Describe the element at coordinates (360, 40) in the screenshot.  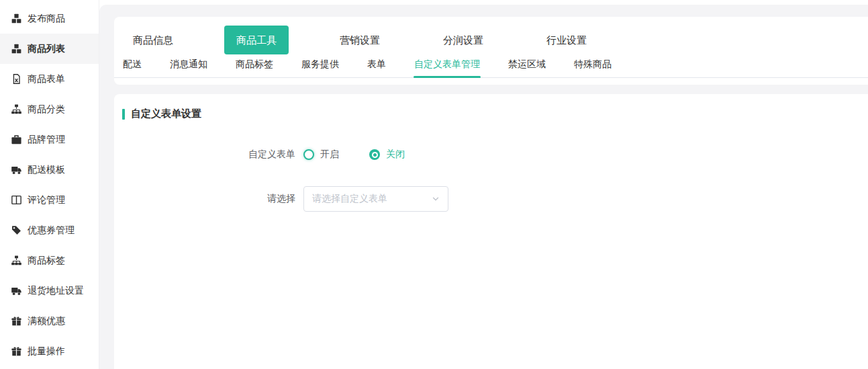
I see `main-tab: 营销设置` at that location.